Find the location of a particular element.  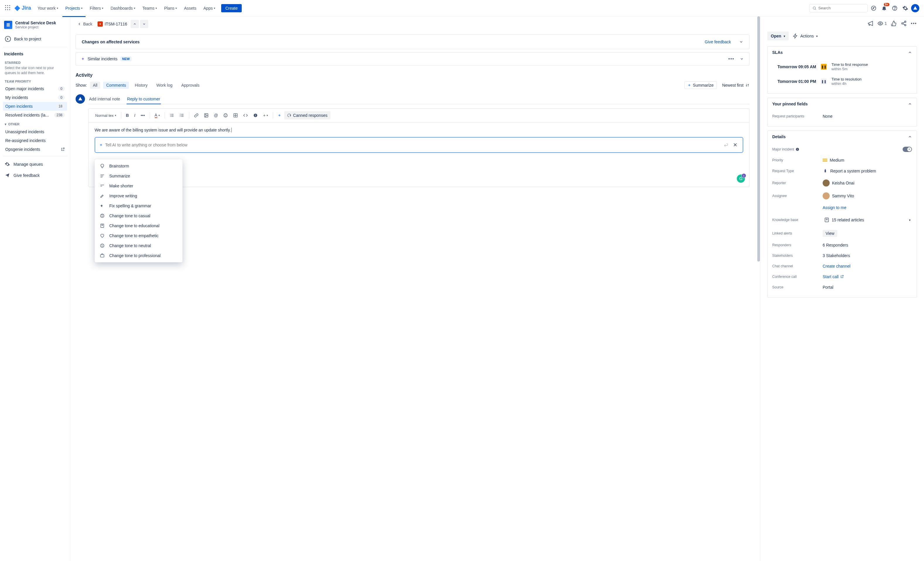

ai-improve: Improve writing is located at coordinates (139, 196).